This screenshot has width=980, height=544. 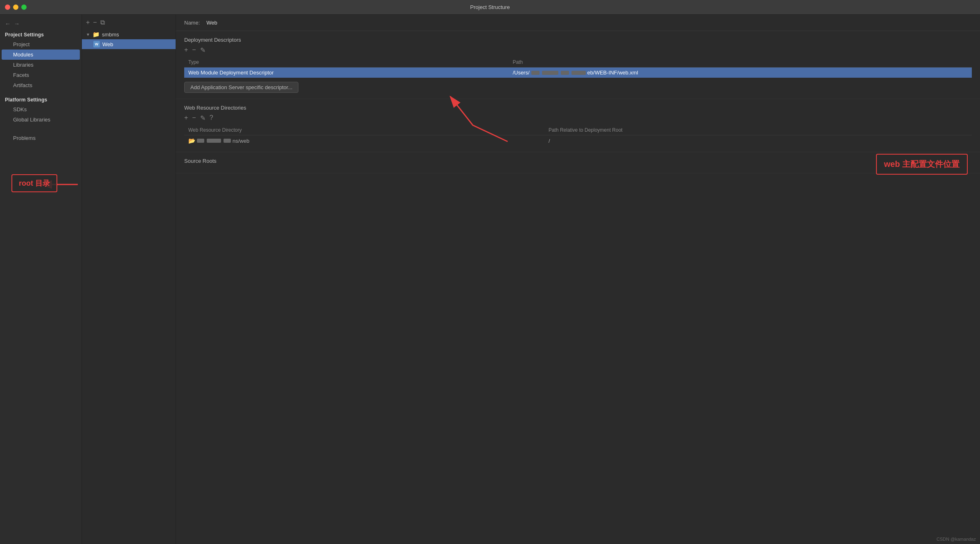 I want to click on maximize-button, so click(x=24, y=7).